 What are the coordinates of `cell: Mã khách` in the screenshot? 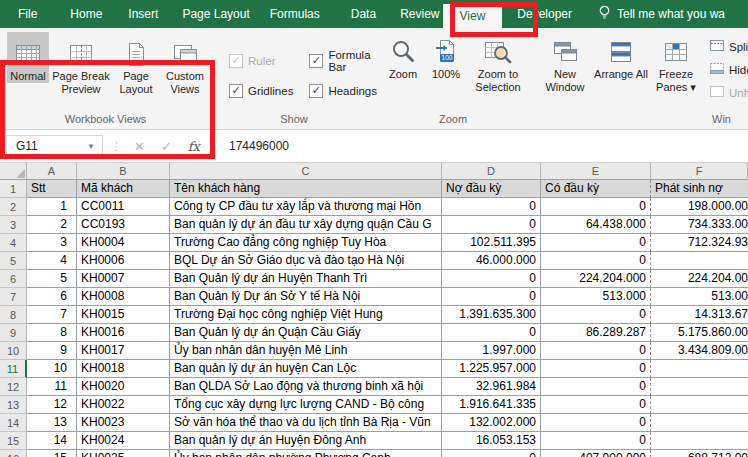 It's located at (124, 189).